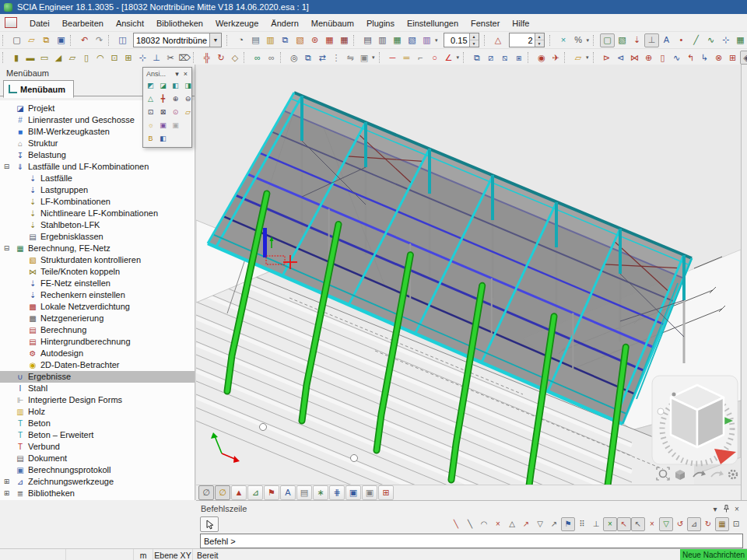 This screenshot has width=747, height=560. Describe the element at coordinates (86, 58) in the screenshot. I see `insert-wall-icon: ▯` at that location.